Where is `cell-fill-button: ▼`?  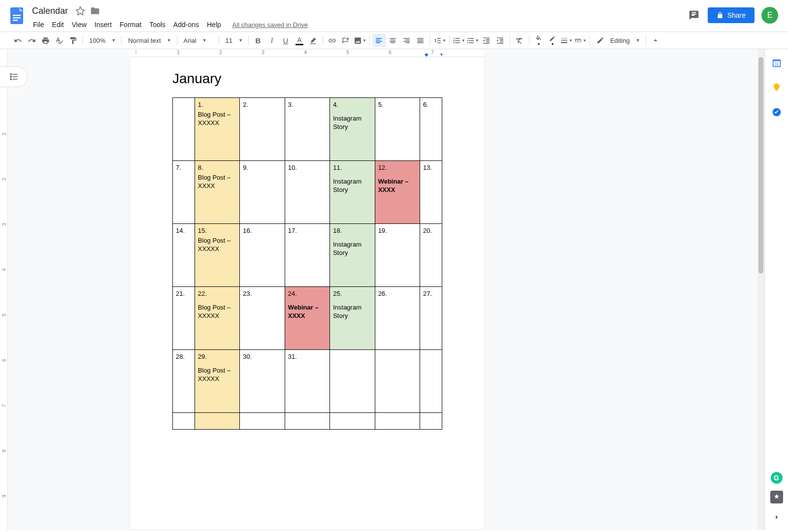
cell-fill-button: ▼ is located at coordinates (539, 40).